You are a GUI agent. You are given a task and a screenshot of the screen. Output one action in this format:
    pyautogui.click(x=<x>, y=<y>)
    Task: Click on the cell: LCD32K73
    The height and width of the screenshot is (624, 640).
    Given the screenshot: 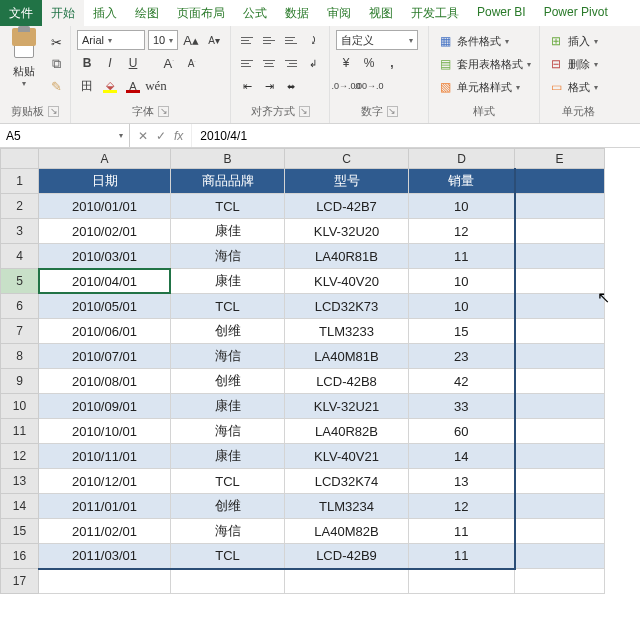 What is the action you would take?
    pyautogui.click(x=347, y=306)
    